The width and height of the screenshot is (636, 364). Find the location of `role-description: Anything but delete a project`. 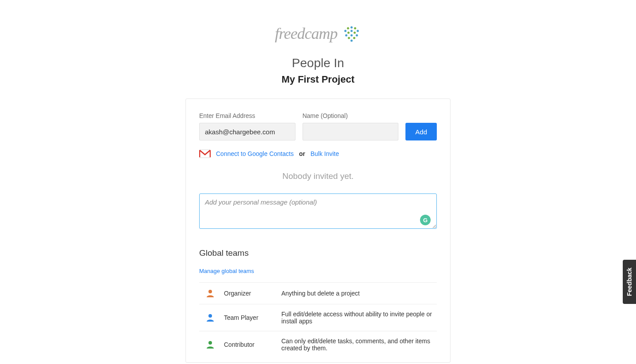

role-description: Anything but delete a project is located at coordinates (358, 293).